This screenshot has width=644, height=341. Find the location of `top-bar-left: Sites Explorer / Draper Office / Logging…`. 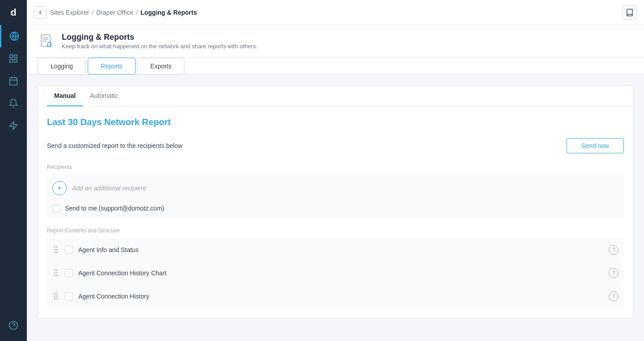

top-bar-left: Sites Explorer / Draper Office / Logging… is located at coordinates (115, 13).